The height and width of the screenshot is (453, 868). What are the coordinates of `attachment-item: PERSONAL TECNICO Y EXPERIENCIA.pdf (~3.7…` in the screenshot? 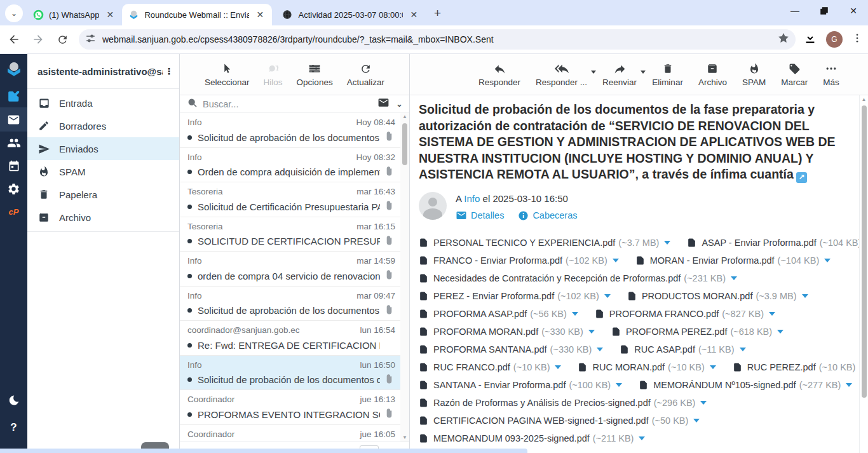 It's located at (545, 243).